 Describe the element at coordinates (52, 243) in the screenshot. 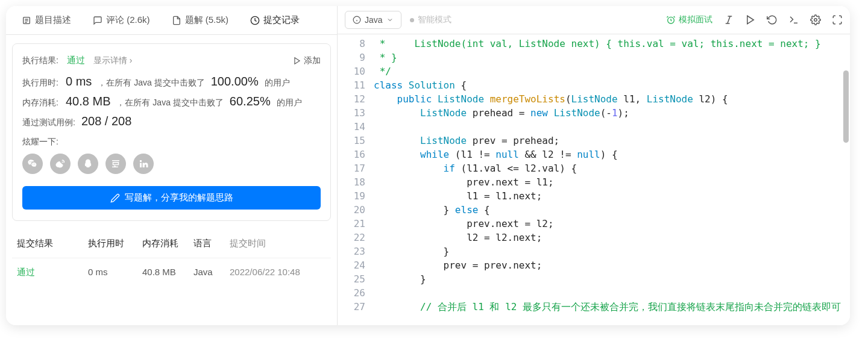

I see `col-result-header: 提交结果` at that location.